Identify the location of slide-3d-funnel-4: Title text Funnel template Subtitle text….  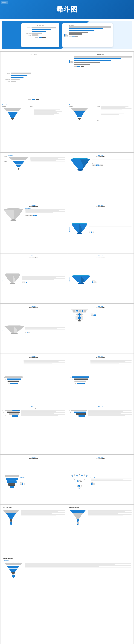
(34, 278).